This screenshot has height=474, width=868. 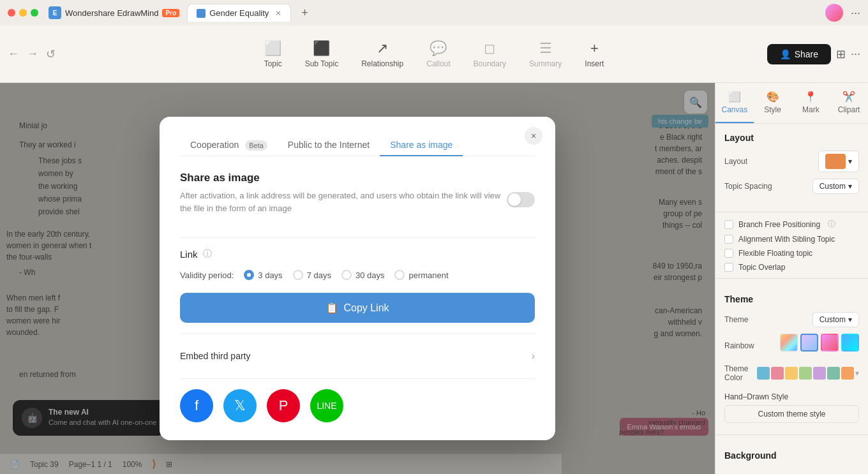 What do you see at coordinates (786, 239) in the screenshot?
I see `alignment-label: Alignment With Sibling Topic` at bounding box center [786, 239].